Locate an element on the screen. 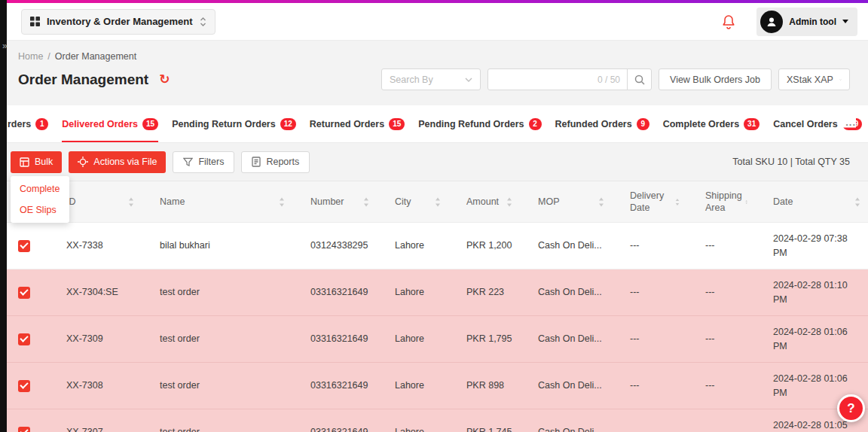 Image resolution: width=868 pixels, height=432 pixels. table-row: XX-7308 test order 03316321649 Lahore PK… is located at coordinates (434, 386).